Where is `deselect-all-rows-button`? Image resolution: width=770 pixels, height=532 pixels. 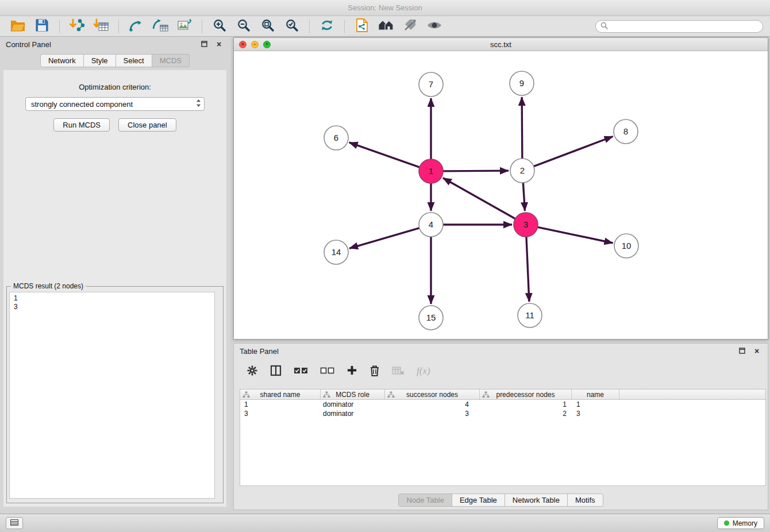 deselect-all-rows-button is located at coordinates (328, 371).